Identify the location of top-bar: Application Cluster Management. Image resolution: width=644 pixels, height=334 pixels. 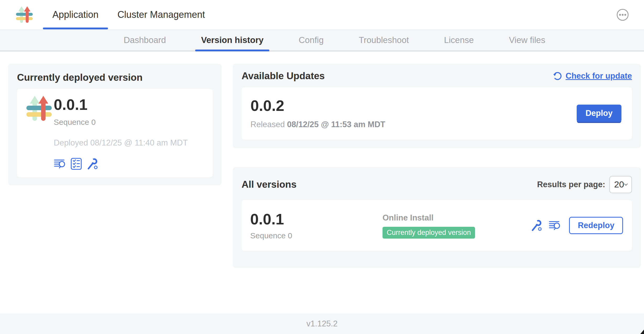
(322, 15).